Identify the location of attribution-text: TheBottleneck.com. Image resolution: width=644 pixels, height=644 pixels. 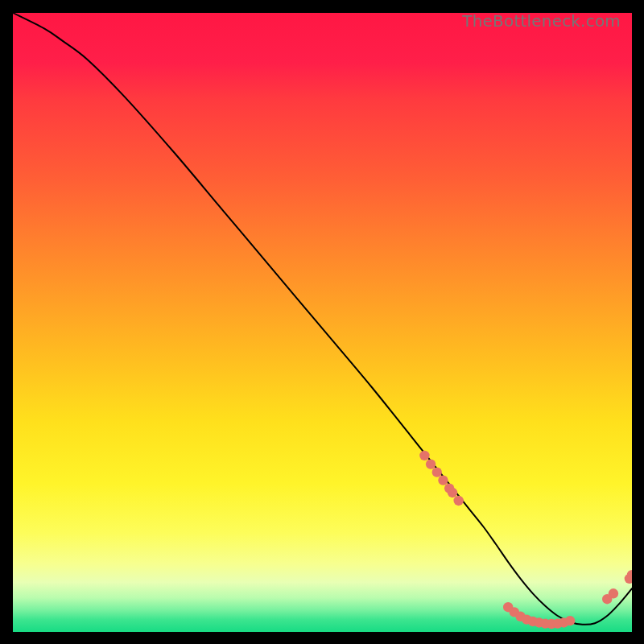
(541, 21).